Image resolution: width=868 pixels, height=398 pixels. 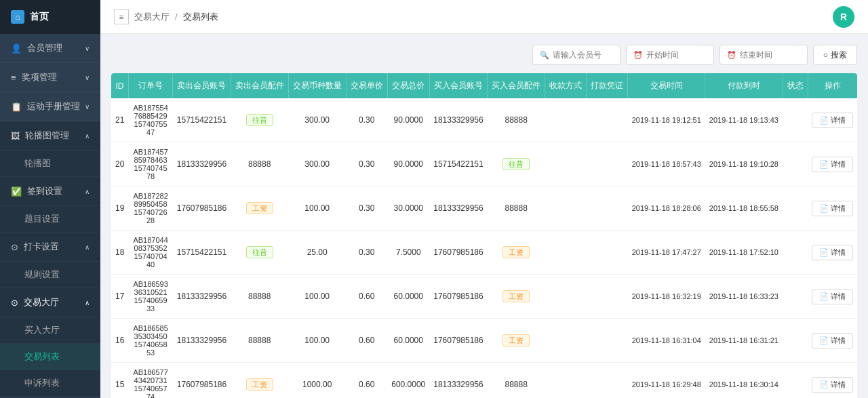 I want to click on cell-trade-count: 1000.00, so click(x=317, y=381).